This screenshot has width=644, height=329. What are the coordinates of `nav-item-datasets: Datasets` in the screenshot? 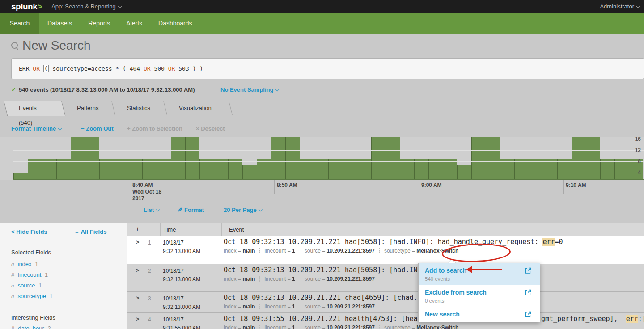 It's located at (60, 23).